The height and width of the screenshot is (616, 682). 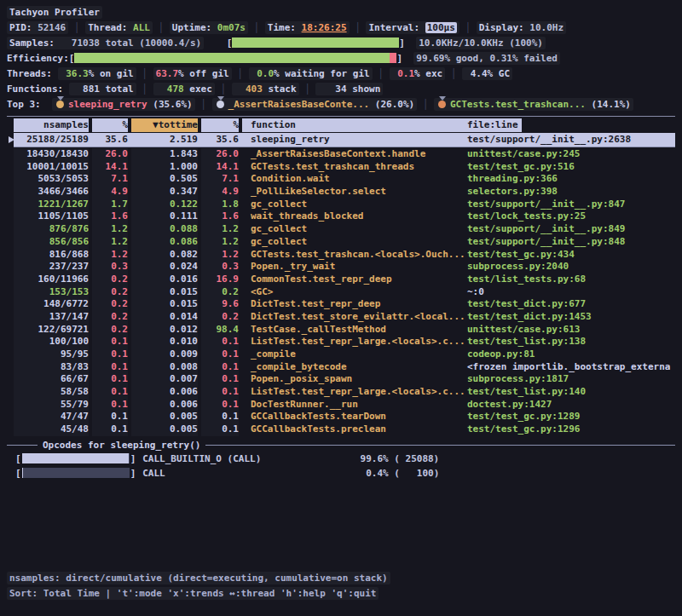 What do you see at coordinates (344, 279) in the screenshot?
I see `table-row: 160/119660.20.01616.9CommonTest.test_rep…` at bounding box center [344, 279].